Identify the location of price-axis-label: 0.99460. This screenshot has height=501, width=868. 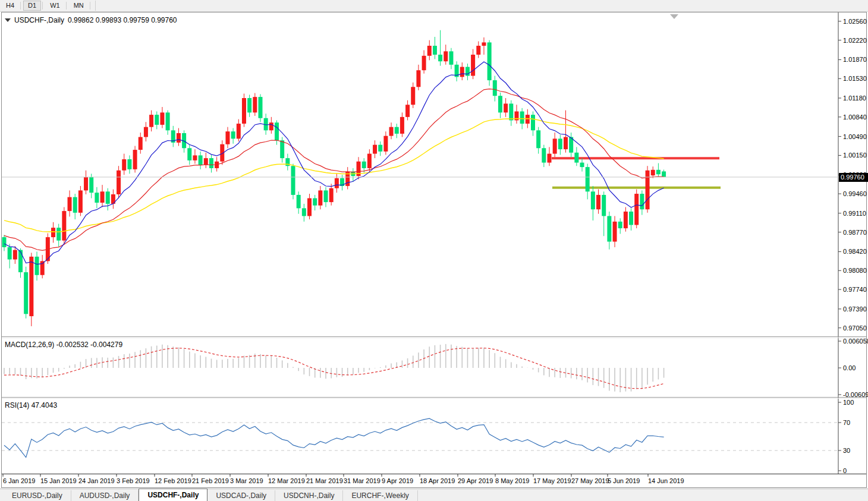
(855, 194).